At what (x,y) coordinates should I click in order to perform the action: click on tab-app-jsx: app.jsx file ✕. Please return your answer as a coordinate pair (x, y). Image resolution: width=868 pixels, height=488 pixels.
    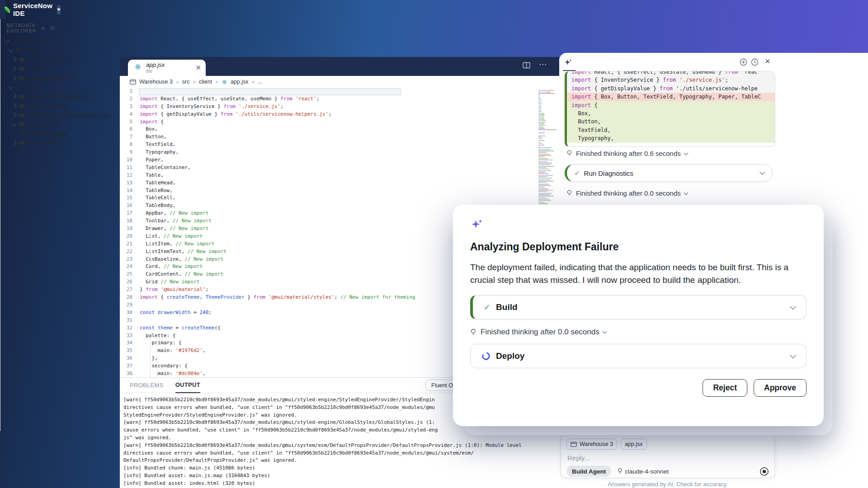
    Looking at the image, I should click on (167, 68).